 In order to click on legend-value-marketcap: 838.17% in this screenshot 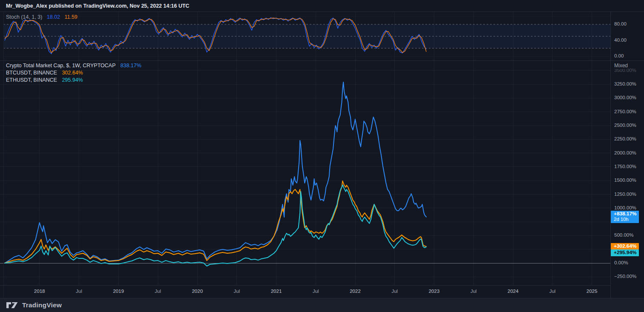, I will do `click(131, 66)`.